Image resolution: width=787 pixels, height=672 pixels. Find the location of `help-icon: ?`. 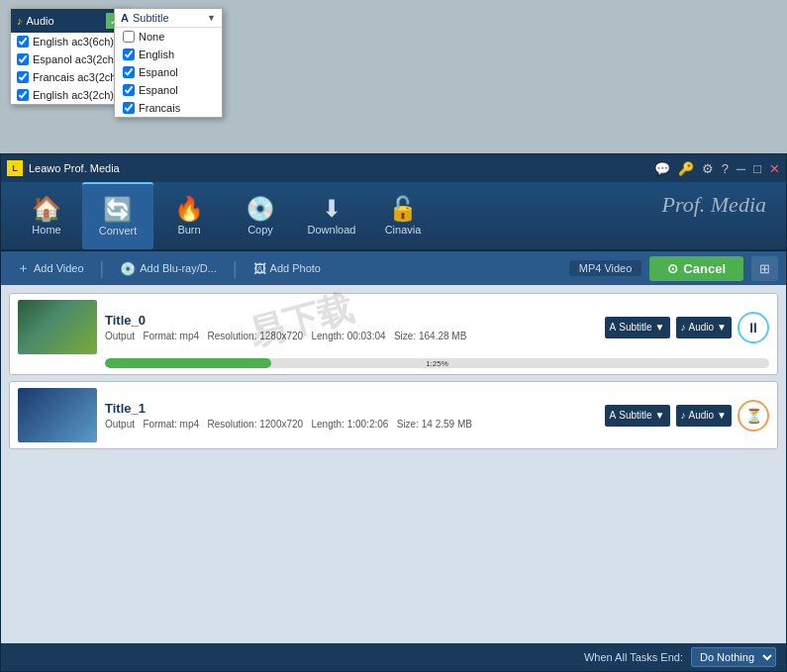

help-icon: ? is located at coordinates (725, 168).